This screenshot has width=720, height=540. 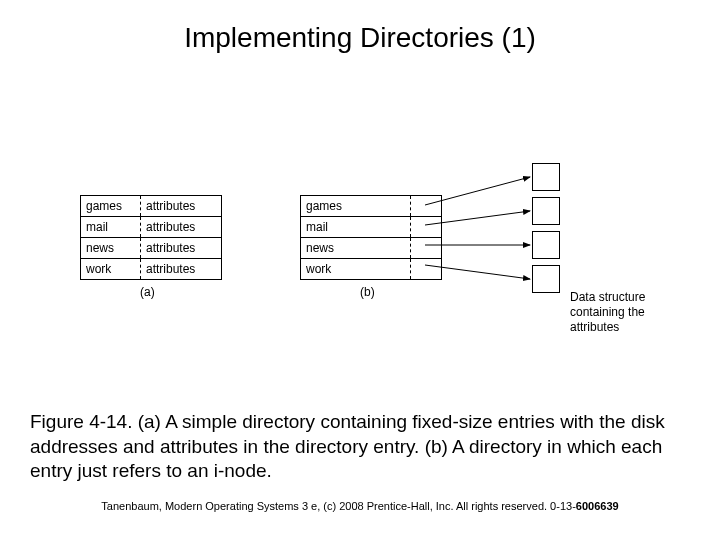 What do you see at coordinates (360, 447) in the screenshot?
I see `figure-caption: Figure 4-14. (a) A simple directory cont…` at bounding box center [360, 447].